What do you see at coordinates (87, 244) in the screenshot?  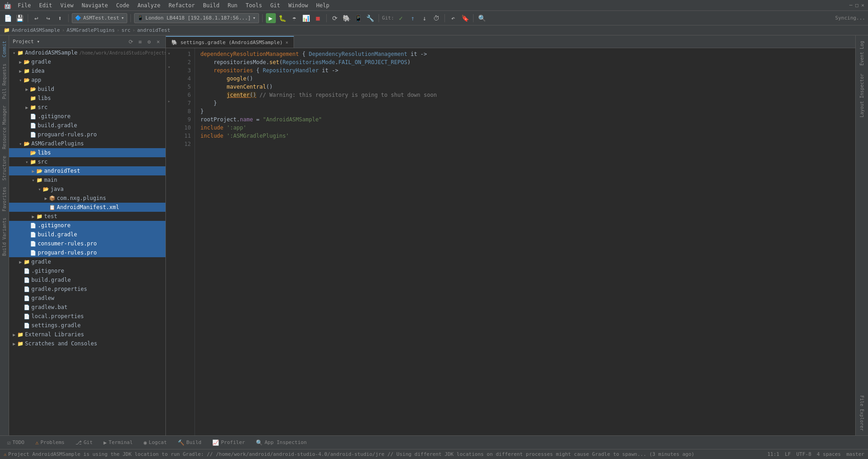 I see `tree-item-consumer-rules: 📄 consumer-rules.pro` at bounding box center [87, 244].